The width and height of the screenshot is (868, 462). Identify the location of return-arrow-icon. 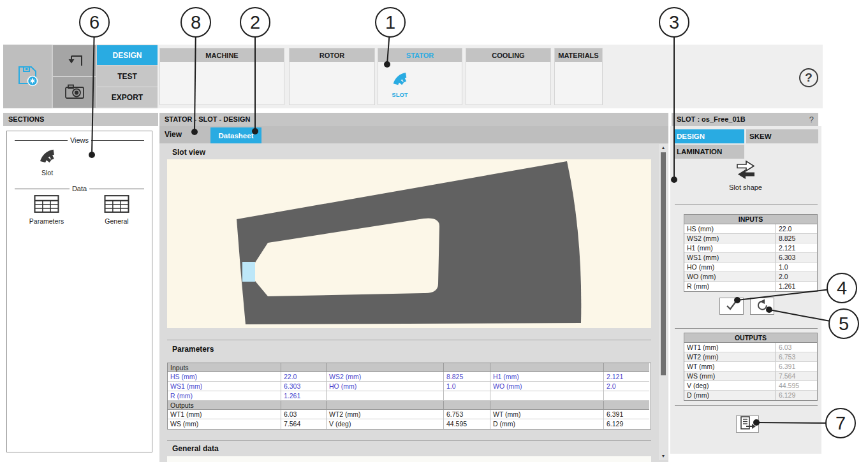
(75, 61).